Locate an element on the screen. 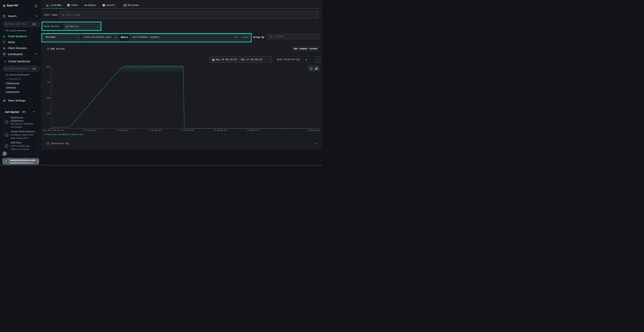 This screenshot has width=644, height=332. svg-text: 3:30:00 AM is located at coordinates (253, 130).